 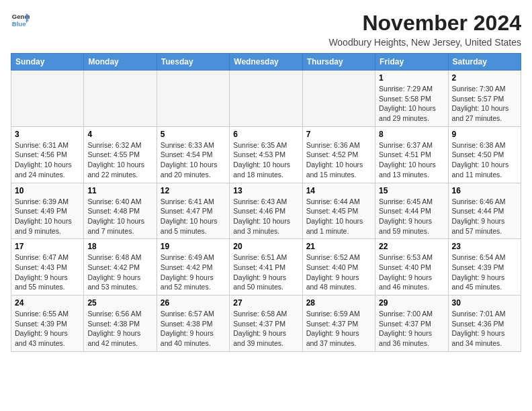 I want to click on calendar-header: SundayMondayTuesdayWednesdayThursdayFrid…, so click(x=266, y=62).